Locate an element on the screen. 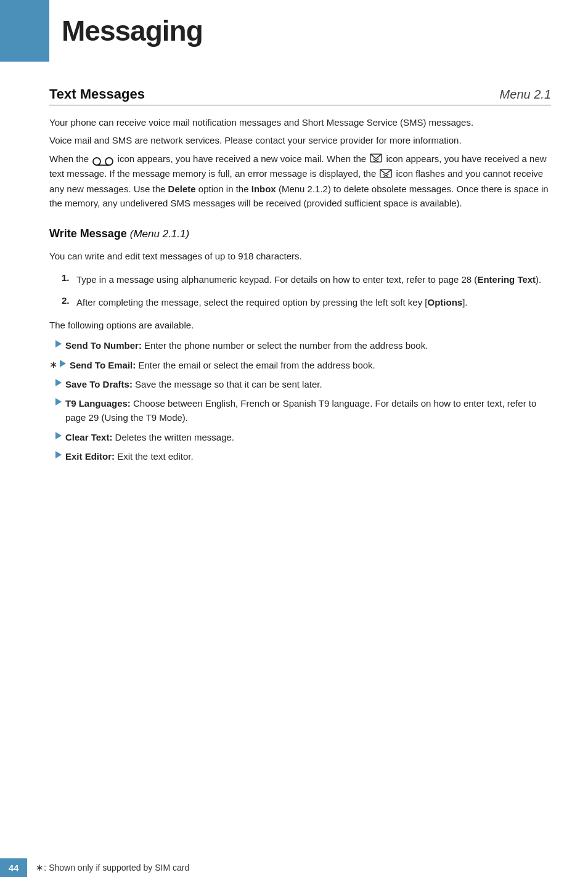 Image resolution: width=588 pixels, height=883 pixels. numbered-item-1-num: 1. is located at coordinates (69, 277).